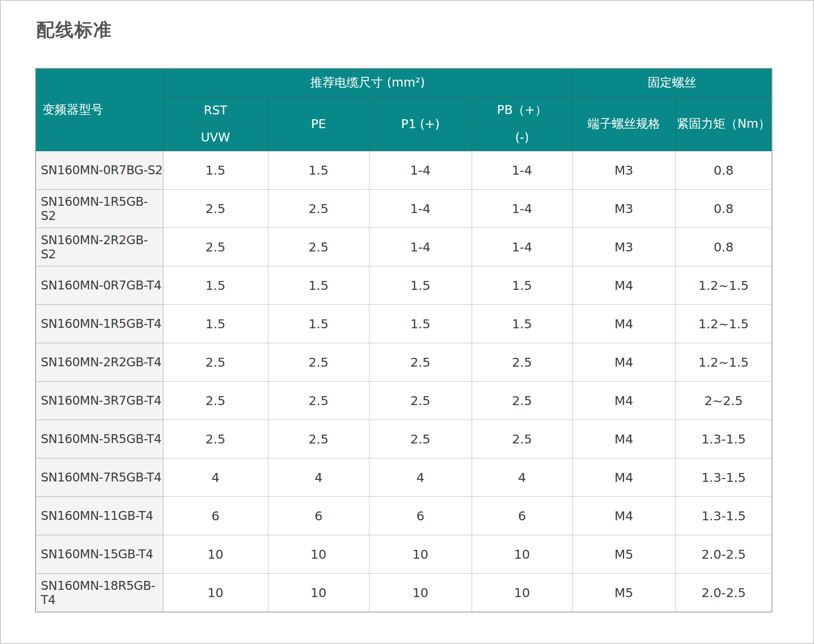 Image resolution: width=814 pixels, height=644 pixels. Describe the element at coordinates (99, 209) in the screenshot. I see `model-cell: SN160MN-1R5GB-S2` at that location.